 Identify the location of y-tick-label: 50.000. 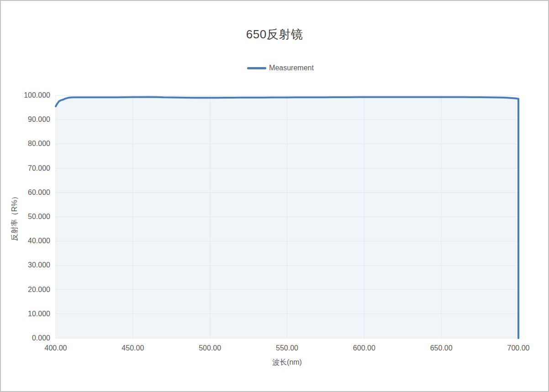
(26, 217).